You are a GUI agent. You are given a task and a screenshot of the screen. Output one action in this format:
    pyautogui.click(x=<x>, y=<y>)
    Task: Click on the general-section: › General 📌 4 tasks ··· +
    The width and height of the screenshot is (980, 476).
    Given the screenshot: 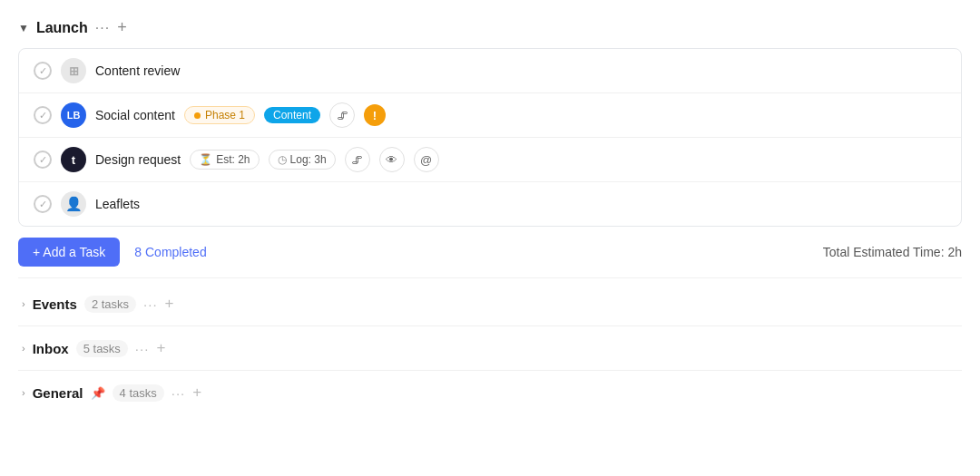 What is the action you would take?
    pyautogui.click(x=490, y=393)
    